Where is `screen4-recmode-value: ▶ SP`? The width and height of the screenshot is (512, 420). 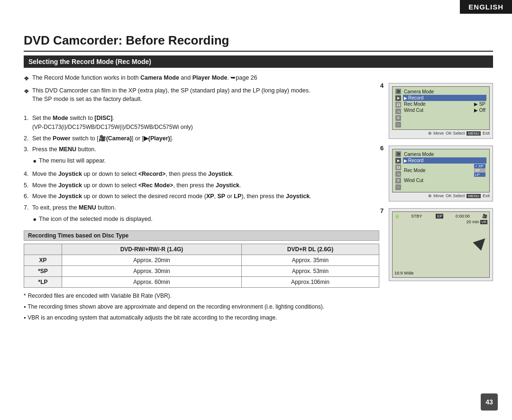
screen4-recmode-value: ▶ SP is located at coordinates (480, 104).